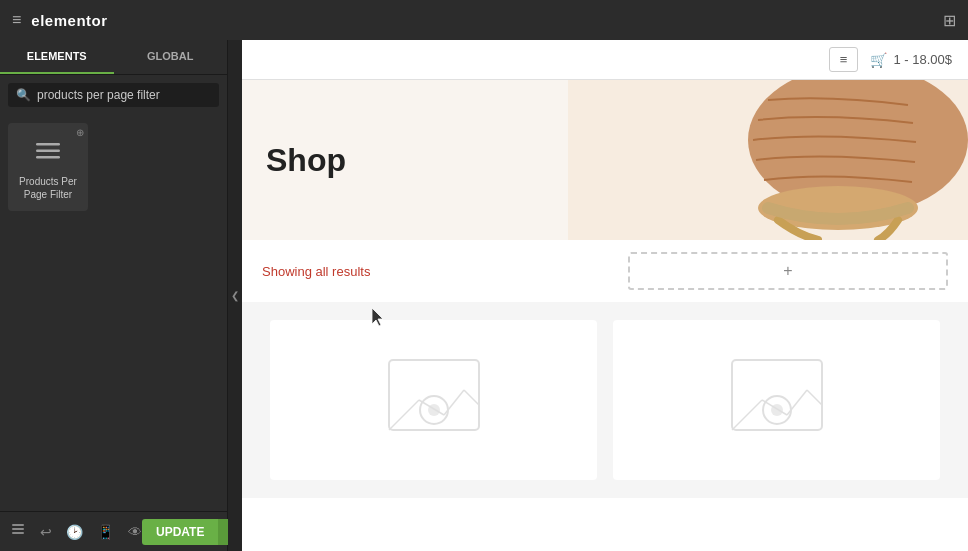 Image resolution: width=968 pixels, height=551 pixels. What do you see at coordinates (768, 160) in the screenshot?
I see `chair-image` at bounding box center [768, 160].